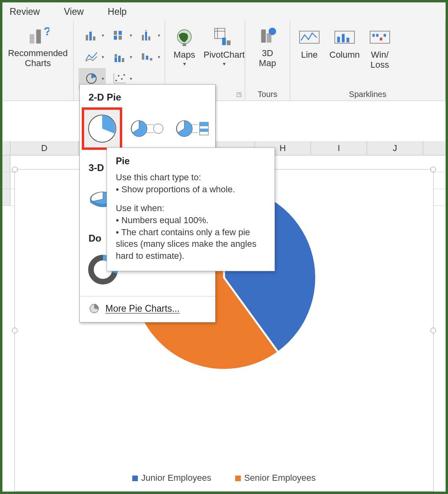 Image resolution: width=448 pixels, height=494 pixels. What do you see at coordinates (191, 244) in the screenshot?
I see `tooltip-line: • The chart contains only a few pie slic…` at bounding box center [191, 244].